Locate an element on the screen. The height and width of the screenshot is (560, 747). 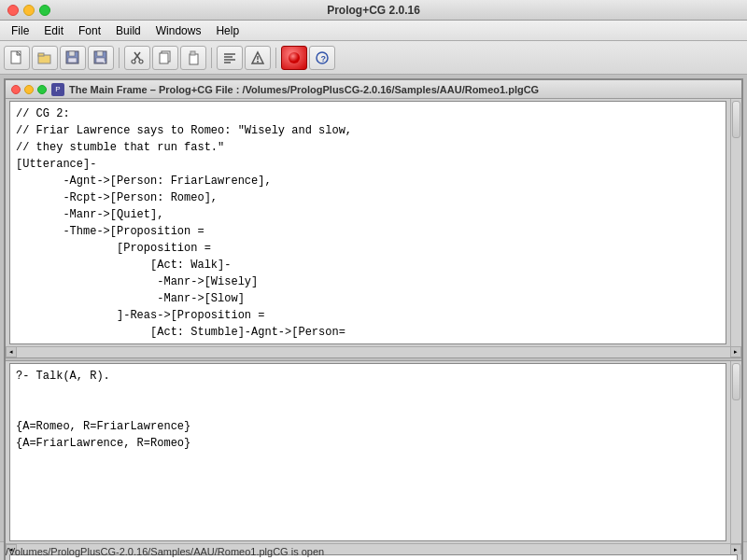
menu-edit: Edit is located at coordinates (54, 31).